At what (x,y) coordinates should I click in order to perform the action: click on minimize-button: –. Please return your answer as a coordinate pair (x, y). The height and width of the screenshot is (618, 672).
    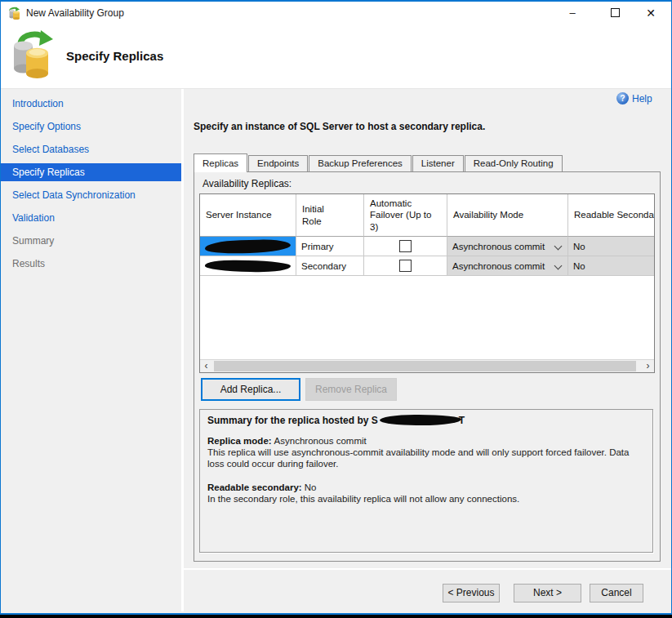
    Looking at the image, I should click on (572, 13).